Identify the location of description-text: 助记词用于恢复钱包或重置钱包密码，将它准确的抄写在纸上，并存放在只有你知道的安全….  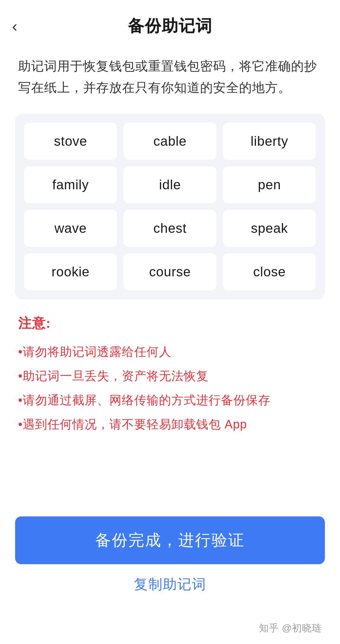
(170, 77).